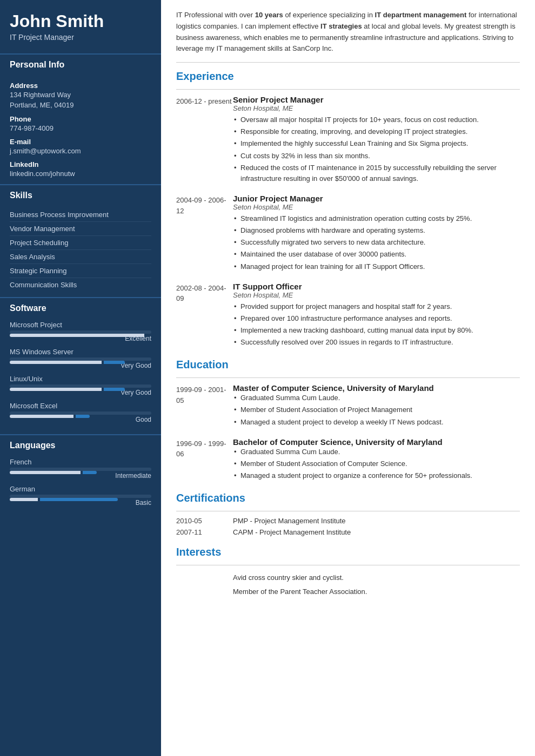  I want to click on summary-section: IT Professional with over 10 years of ex…, so click(348, 36).